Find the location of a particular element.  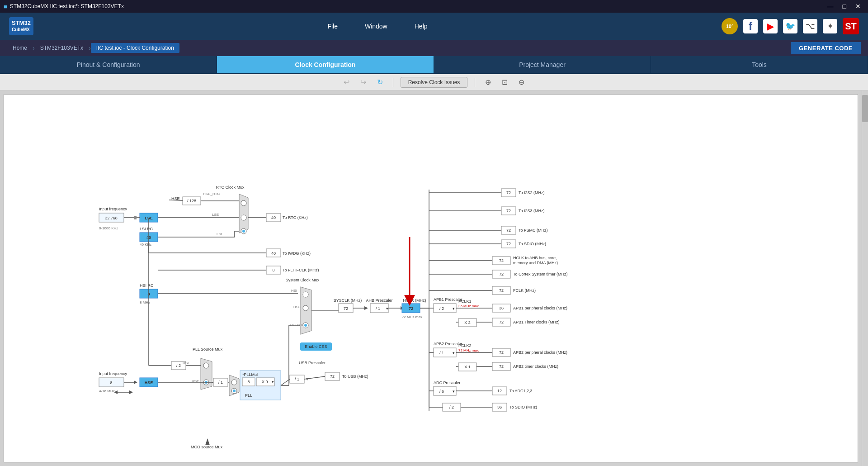

tab-bar: Pinout & Configuration Clock Configurati… is located at coordinates (434, 65).